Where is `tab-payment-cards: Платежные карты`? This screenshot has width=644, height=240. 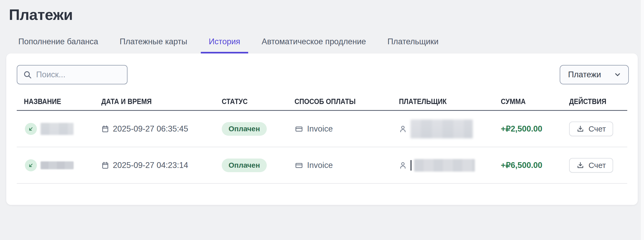 tab-payment-cards: Платежные карты is located at coordinates (153, 46).